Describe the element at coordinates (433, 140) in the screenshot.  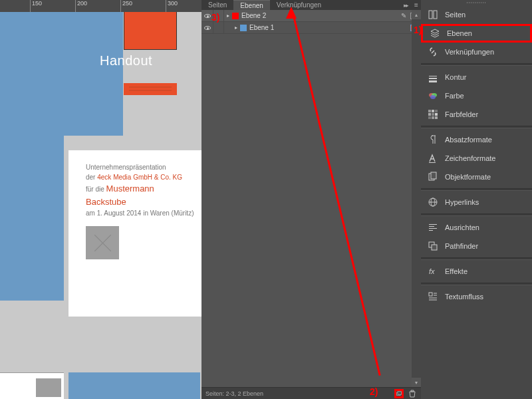
I see `absatz-icon` at that location.